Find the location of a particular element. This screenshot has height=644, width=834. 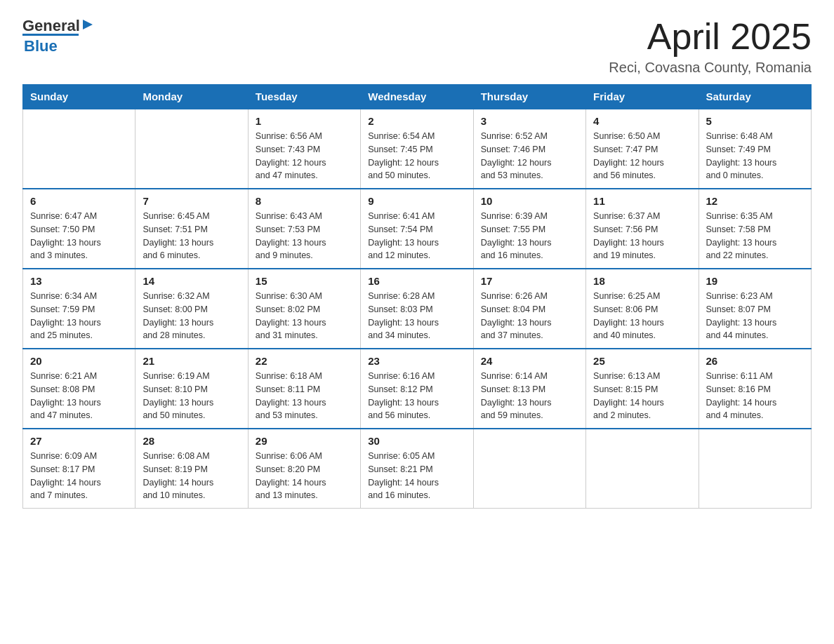

calendar-cell: 2Sunrise: 6:54 AMSunset: 7:45 PMDaylight… is located at coordinates (417, 149).